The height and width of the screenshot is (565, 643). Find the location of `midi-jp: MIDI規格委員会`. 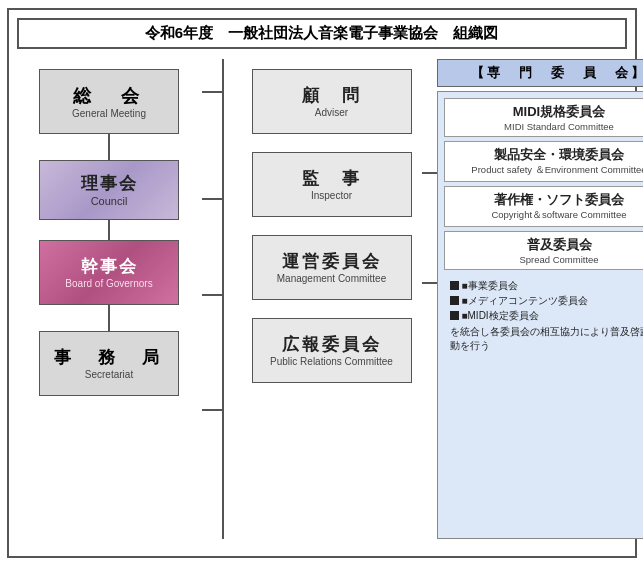

midi-jp: MIDI規格委員会 is located at coordinates (548, 112).